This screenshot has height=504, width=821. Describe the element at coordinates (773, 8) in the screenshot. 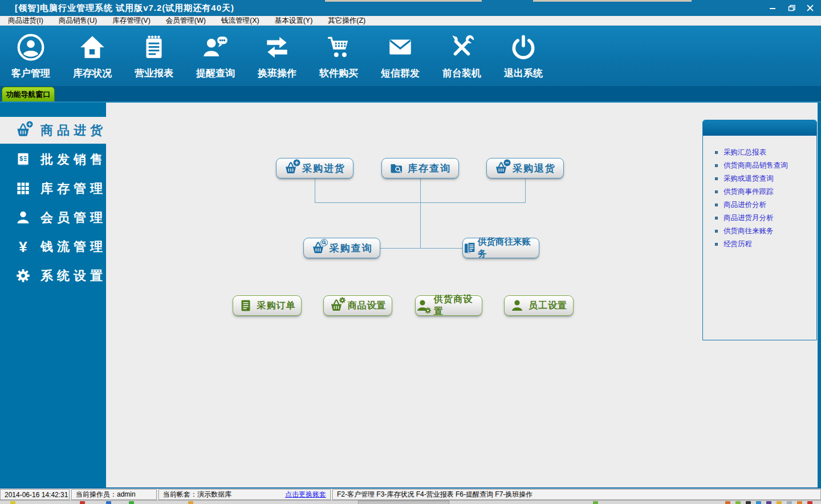

I see `minimize-icon` at that location.